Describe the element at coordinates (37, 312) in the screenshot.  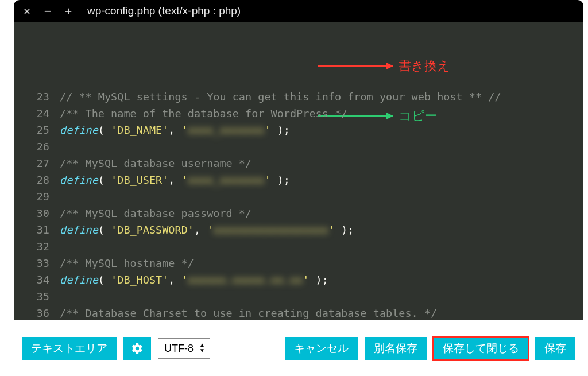
I see `line-number: 36` at that location.